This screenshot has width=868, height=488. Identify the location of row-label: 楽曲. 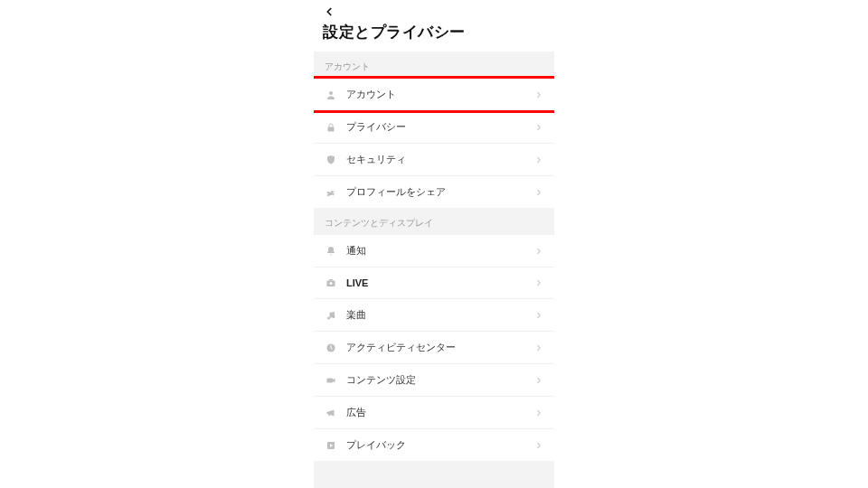
(436, 314).